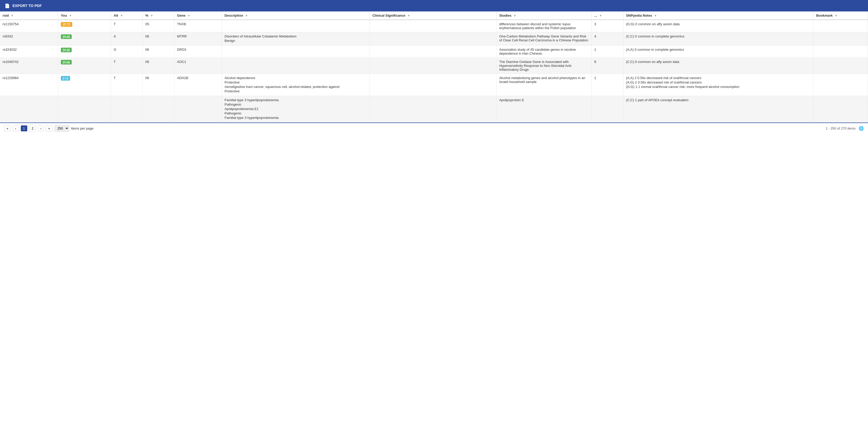 This screenshot has width=868, height=423. What do you see at coordinates (434, 52) in the screenshot?
I see `table-row: rs324032(n;a)G06DRD3Association study of…` at bounding box center [434, 52].